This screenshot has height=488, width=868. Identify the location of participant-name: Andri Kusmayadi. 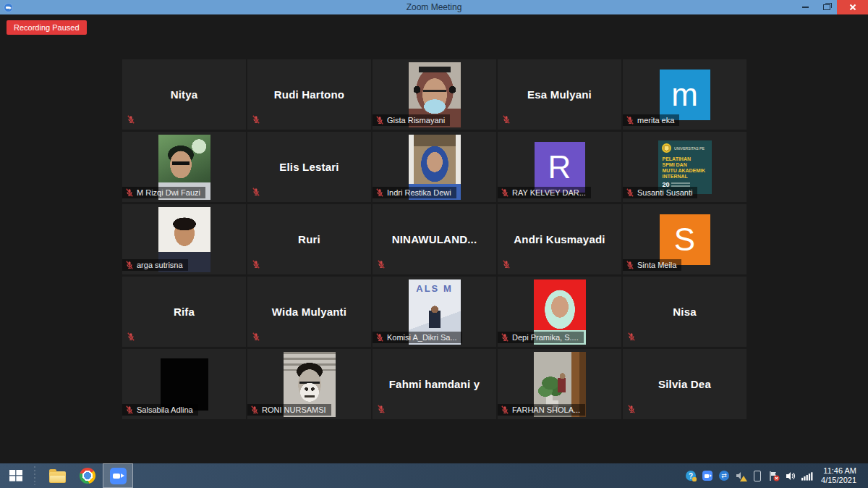
(560, 239).